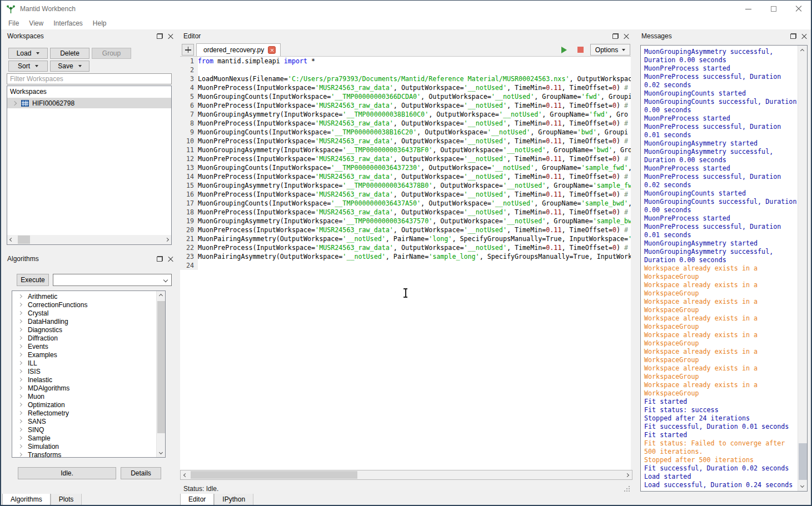 This screenshot has height=506, width=812. Describe the element at coordinates (14, 103) in the screenshot. I see `expand-chevron-icon` at that location.